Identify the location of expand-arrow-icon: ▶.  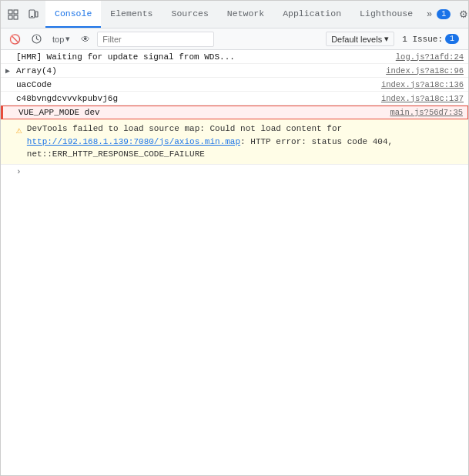
(8, 71).